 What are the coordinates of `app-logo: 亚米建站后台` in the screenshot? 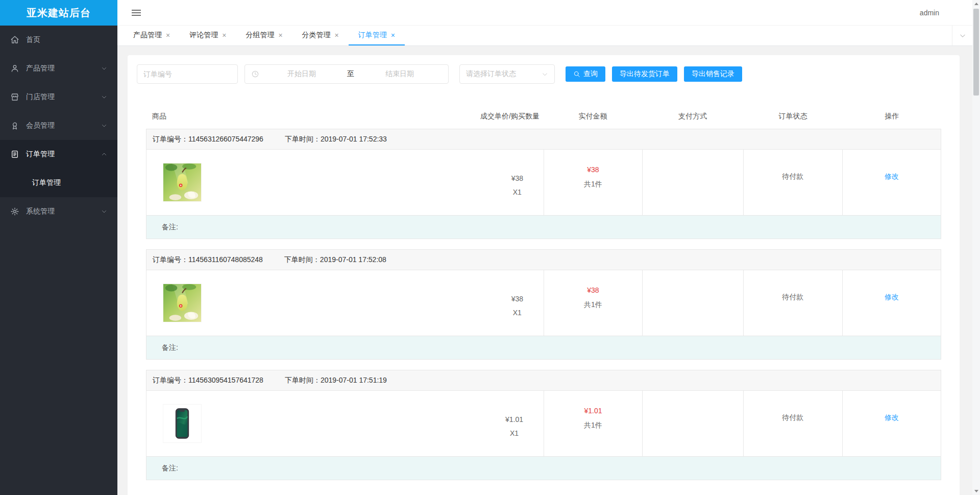 It's located at (59, 13).